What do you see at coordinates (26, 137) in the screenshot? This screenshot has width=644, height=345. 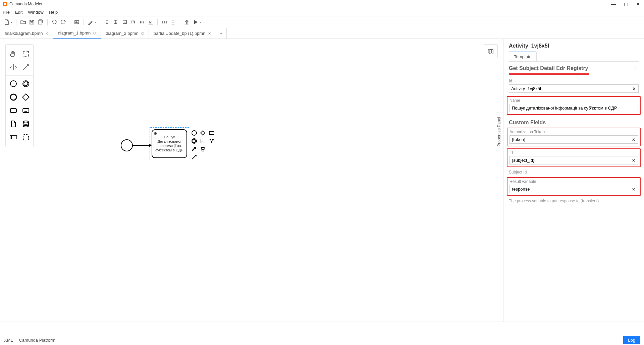 I see `group-tool` at bounding box center [26, 137].